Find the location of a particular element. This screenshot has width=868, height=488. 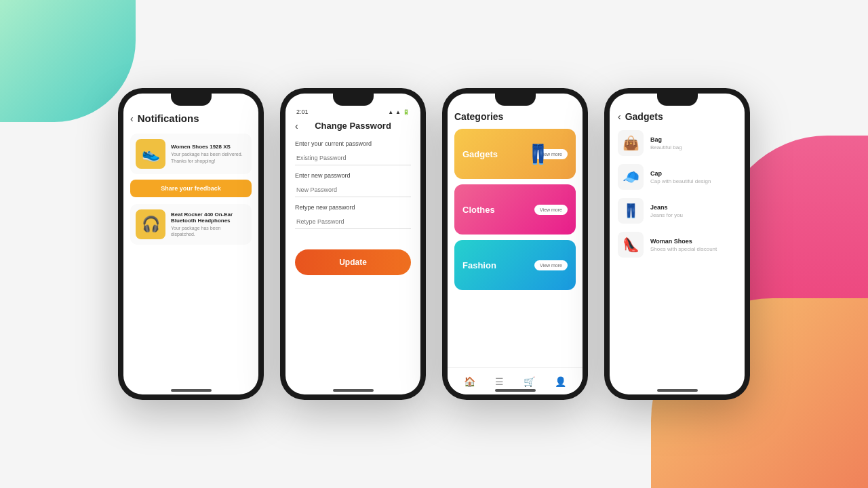

bottom-nav: 🏠 ☰ 🛒 👤 is located at coordinates (515, 381).